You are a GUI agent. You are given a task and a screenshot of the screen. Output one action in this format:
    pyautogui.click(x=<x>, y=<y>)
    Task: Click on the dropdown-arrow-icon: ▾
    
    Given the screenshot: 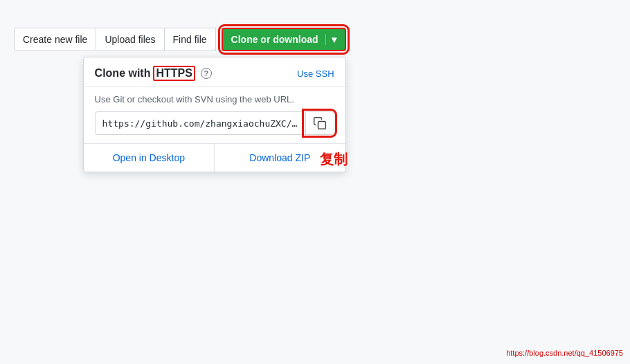 What is the action you would take?
    pyautogui.click(x=331, y=39)
    